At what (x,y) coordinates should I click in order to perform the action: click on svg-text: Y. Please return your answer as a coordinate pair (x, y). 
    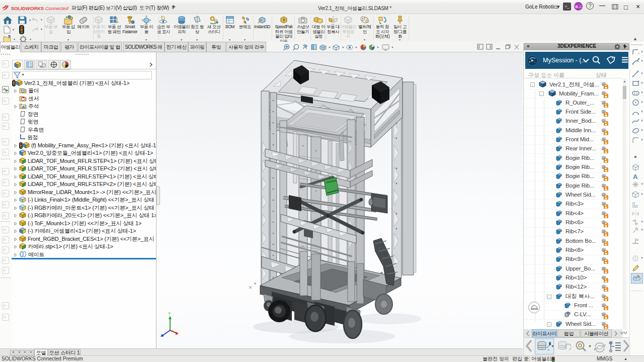
    Looking at the image, I should click on (170, 314).